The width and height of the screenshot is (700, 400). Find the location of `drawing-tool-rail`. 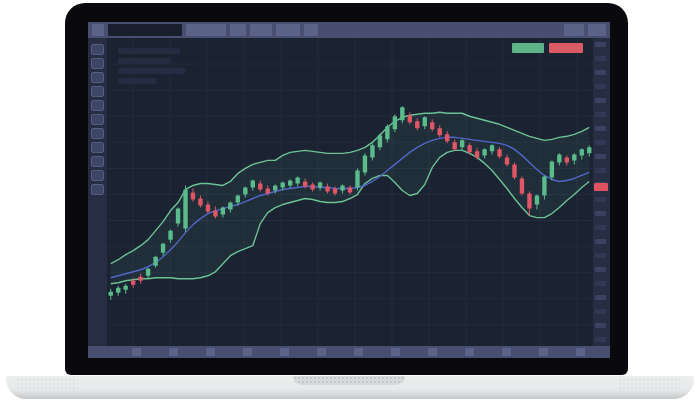

drawing-tool-rail is located at coordinates (98, 192).